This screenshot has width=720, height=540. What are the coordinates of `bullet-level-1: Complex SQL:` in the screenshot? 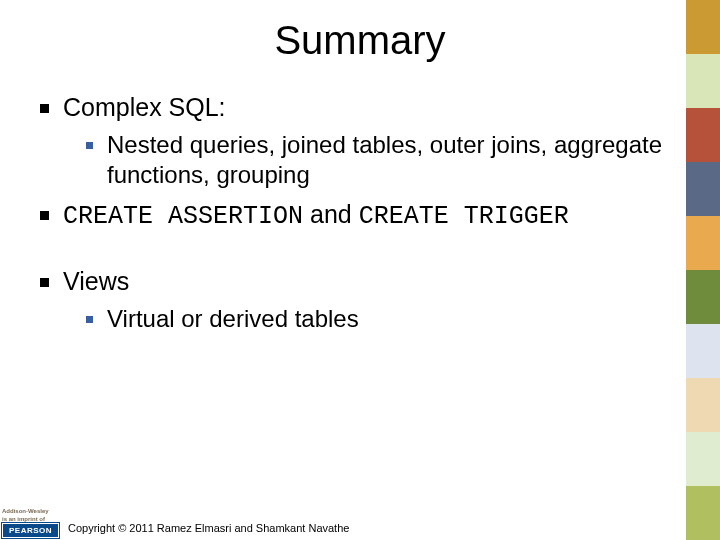 It's located at (370, 108).